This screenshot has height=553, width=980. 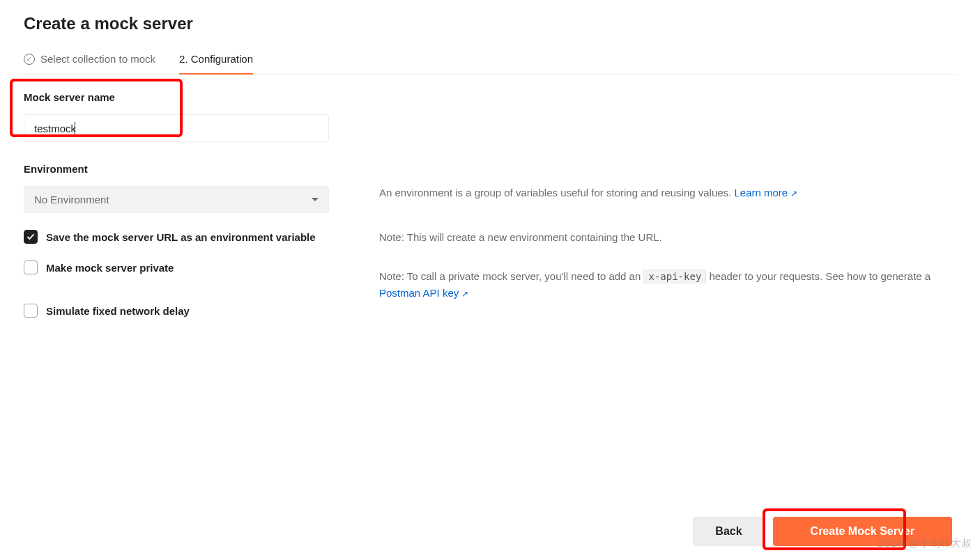 I want to click on step-select-collection: ✓ Select collection to mock, so click(x=89, y=61).